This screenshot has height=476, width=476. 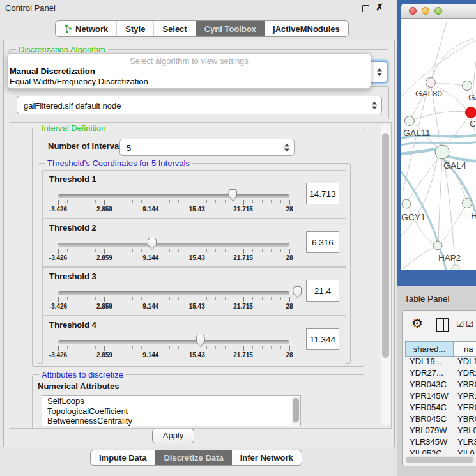 What do you see at coordinates (440, 460) in the screenshot?
I see `table-horizontal-scrollbar` at bounding box center [440, 460].